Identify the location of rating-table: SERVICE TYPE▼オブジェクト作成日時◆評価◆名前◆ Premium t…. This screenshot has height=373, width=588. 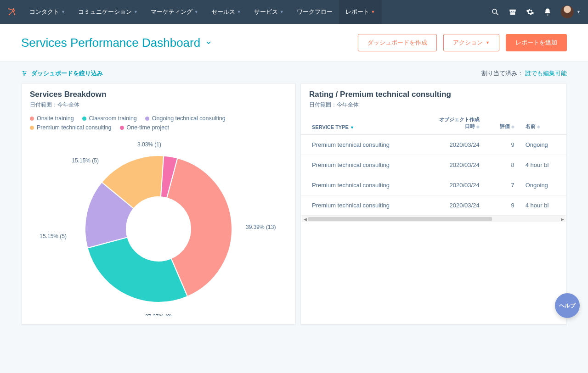
(434, 163).